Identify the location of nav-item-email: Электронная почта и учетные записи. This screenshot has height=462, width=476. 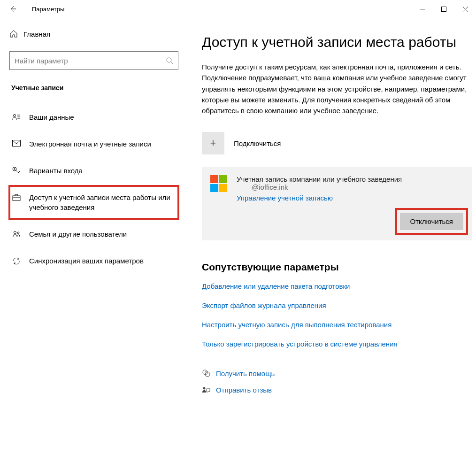
(94, 144).